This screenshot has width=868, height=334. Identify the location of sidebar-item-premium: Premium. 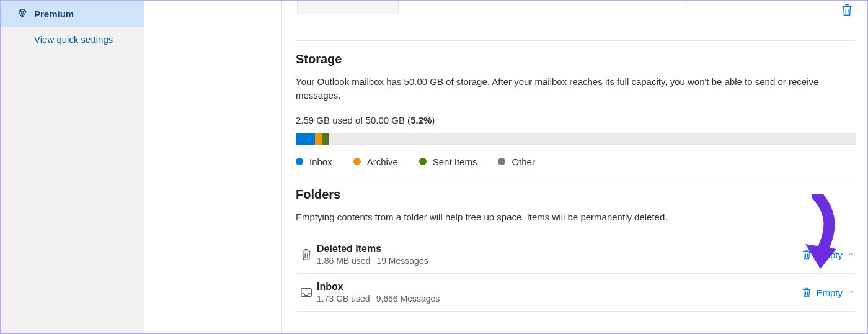
(72, 14).